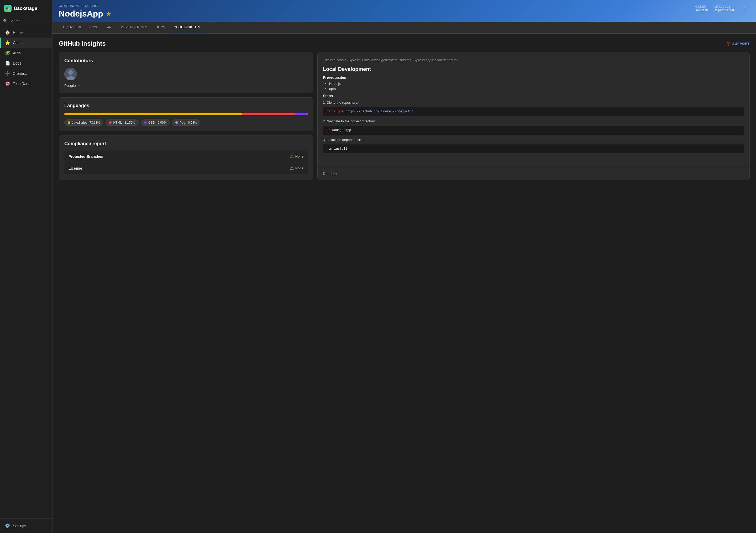 The width and height of the screenshot is (756, 533). I want to click on entity-title-row: NodejsApp ★, so click(85, 14).